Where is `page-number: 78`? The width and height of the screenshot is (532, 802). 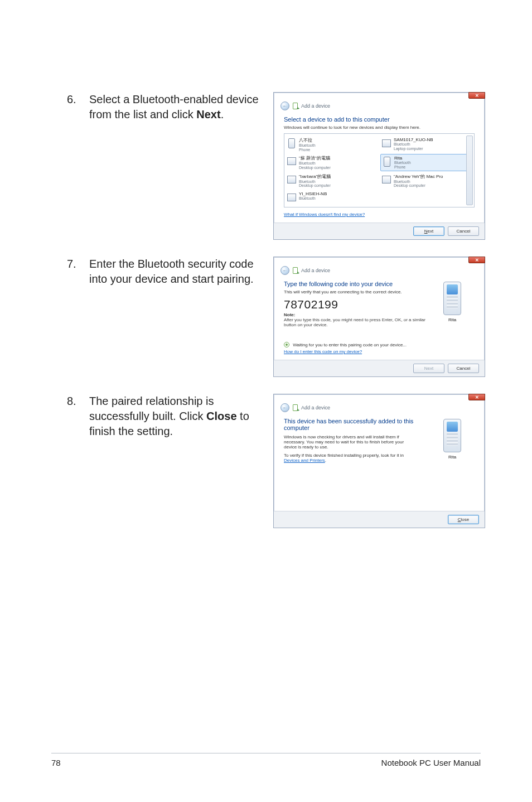
page-number: 78 is located at coordinates (56, 763).